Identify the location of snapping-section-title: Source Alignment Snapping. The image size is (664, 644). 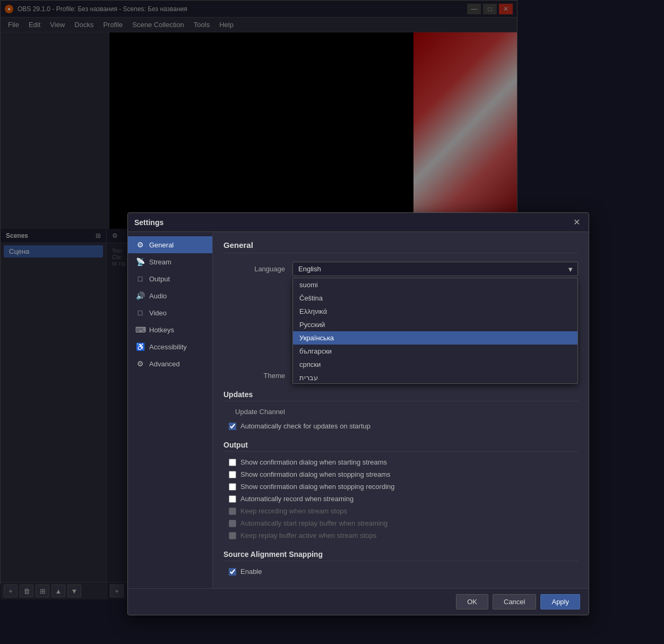
(401, 555).